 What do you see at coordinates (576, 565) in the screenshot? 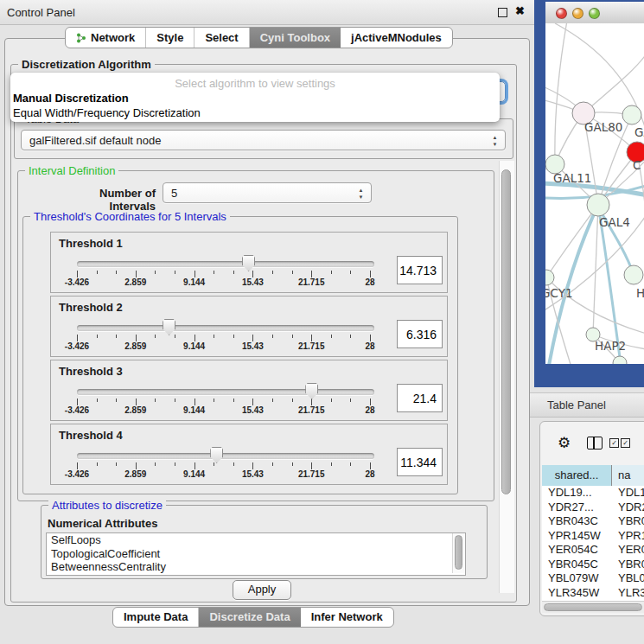
I see `cell-shared-name: YBR045C` at bounding box center [576, 565].